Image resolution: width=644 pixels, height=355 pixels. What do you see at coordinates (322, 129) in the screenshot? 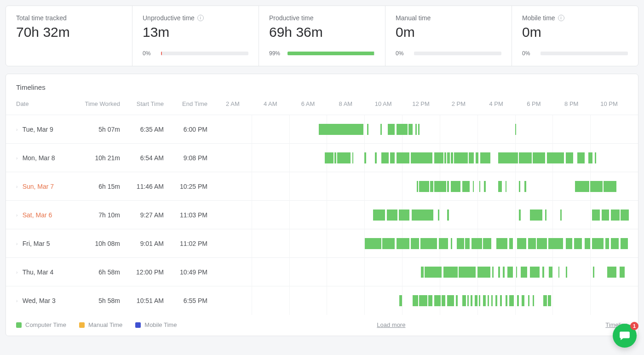
I see `timeline-row: ›Tue, Mar 95h 07m6:35 AM6:00 PM` at bounding box center [322, 129].